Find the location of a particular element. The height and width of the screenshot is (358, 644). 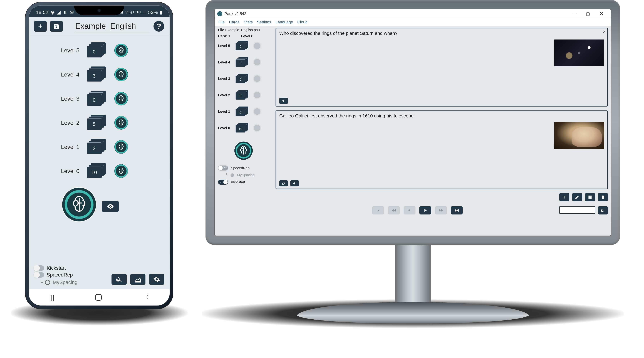

question-audio-button is located at coordinates (284, 101).